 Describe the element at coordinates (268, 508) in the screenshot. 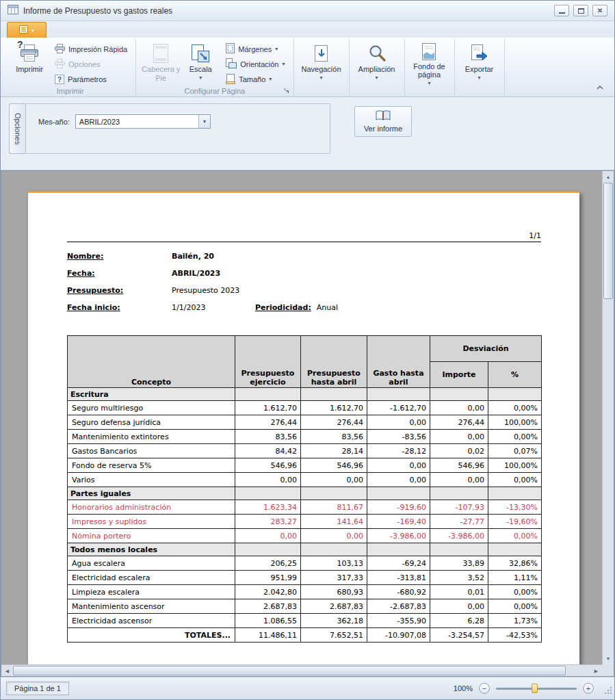

I see `value-cell: 1.623,34` at that location.